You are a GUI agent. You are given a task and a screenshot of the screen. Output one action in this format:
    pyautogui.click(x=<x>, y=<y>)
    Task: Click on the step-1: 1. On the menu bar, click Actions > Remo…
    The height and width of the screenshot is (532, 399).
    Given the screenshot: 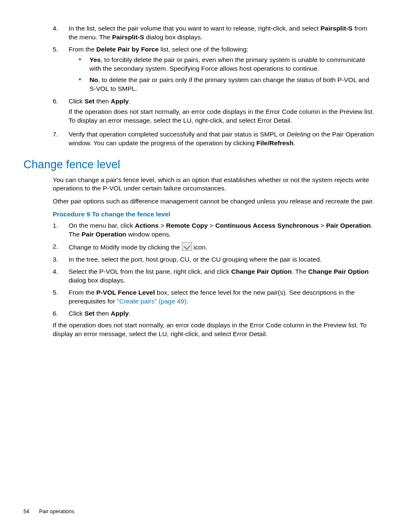 What is the action you would take?
    pyautogui.click(x=214, y=231)
    